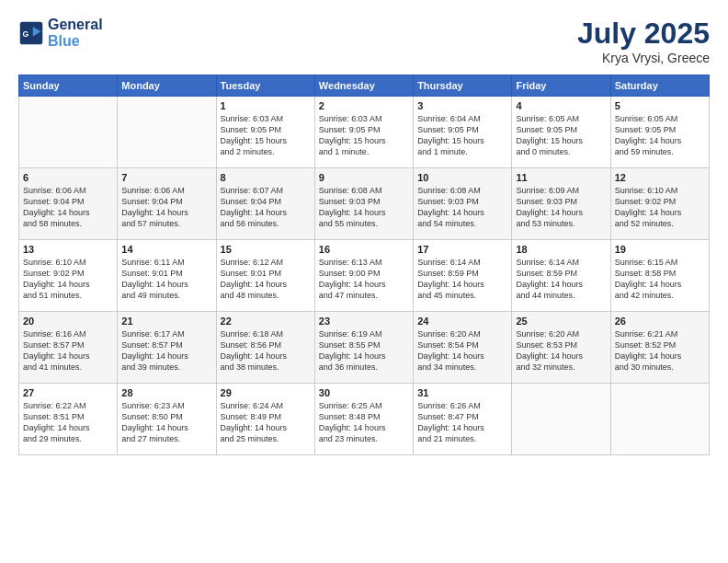 This screenshot has width=728, height=563. Describe the element at coordinates (68, 178) in the screenshot. I see `day-number: 6` at that location.